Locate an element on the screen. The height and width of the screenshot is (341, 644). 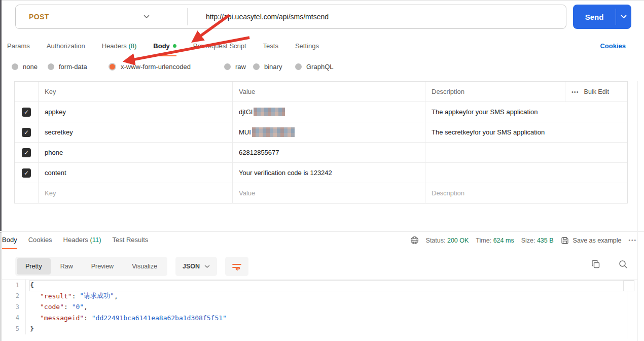
time-badge: Time: 624 ms is located at coordinates (495, 241).